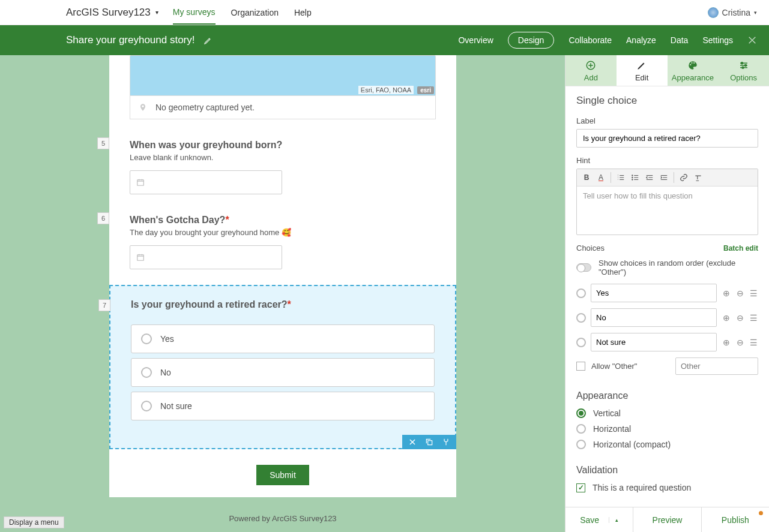 The height and width of the screenshot is (532, 769). I want to click on tab-design: Design, so click(531, 40).